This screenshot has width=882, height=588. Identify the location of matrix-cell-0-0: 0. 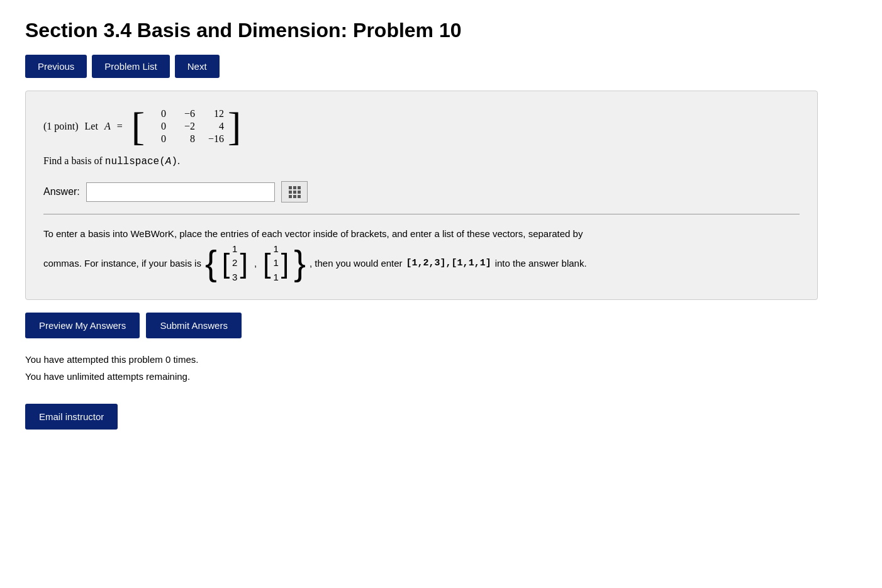
(157, 114).